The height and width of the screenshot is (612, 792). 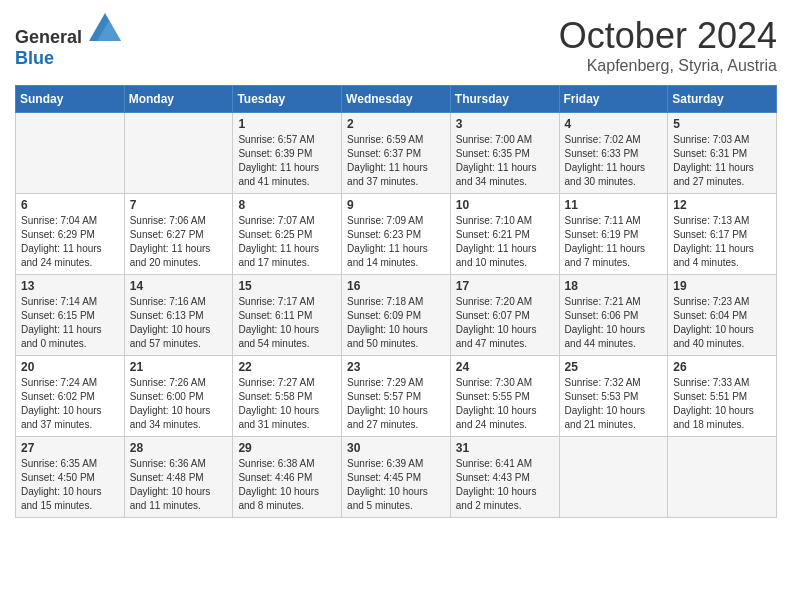 What do you see at coordinates (614, 242) in the screenshot?
I see `cell-content: Sunrise: 7:11 AMSunset: 6:19 PMDaylight:…` at bounding box center [614, 242].